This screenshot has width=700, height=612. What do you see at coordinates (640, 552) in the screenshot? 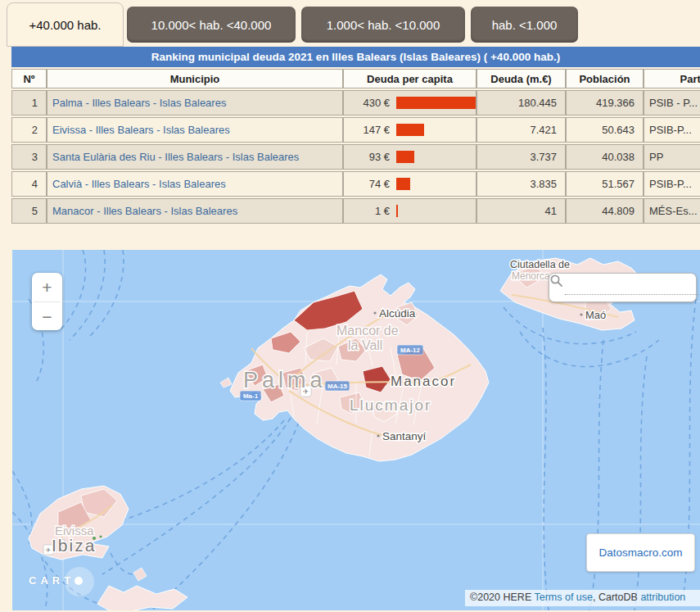
I see `datosmacro-button: Datosmacro.com` at bounding box center [640, 552].